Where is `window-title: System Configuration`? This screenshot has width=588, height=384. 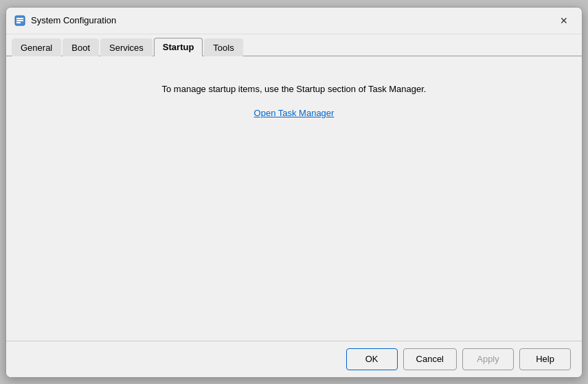 window-title: System Configuration is located at coordinates (74, 21).